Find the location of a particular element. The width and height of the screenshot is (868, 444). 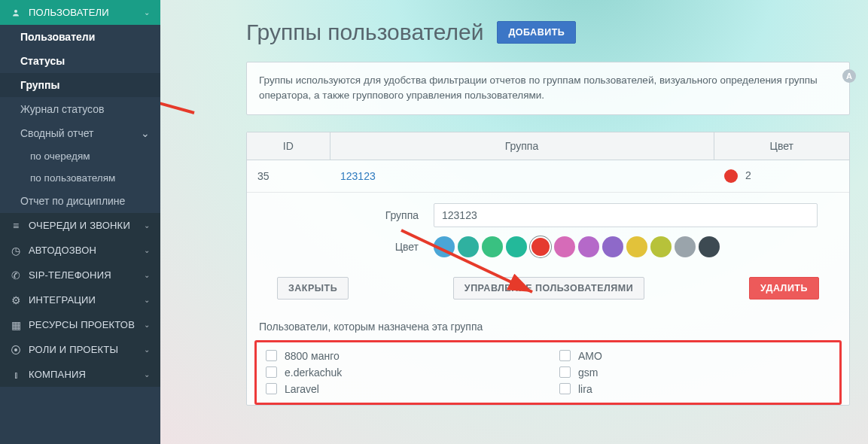

list-icon: ≡ is located at coordinates (16, 226).